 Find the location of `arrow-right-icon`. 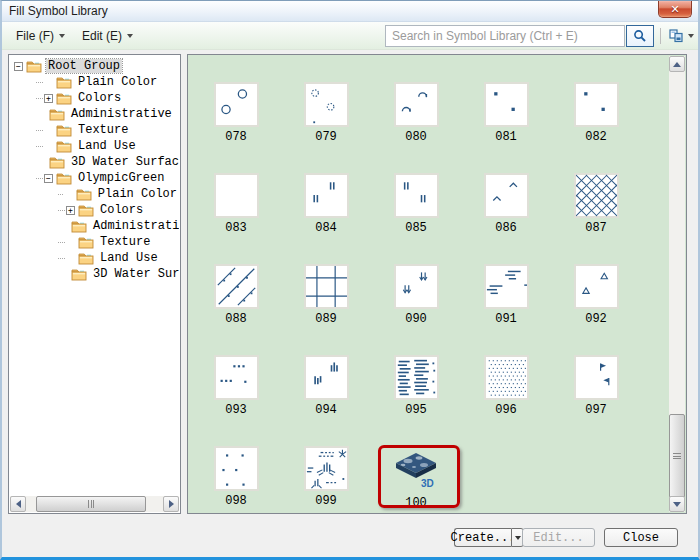

arrow-right-icon is located at coordinates (172, 504).